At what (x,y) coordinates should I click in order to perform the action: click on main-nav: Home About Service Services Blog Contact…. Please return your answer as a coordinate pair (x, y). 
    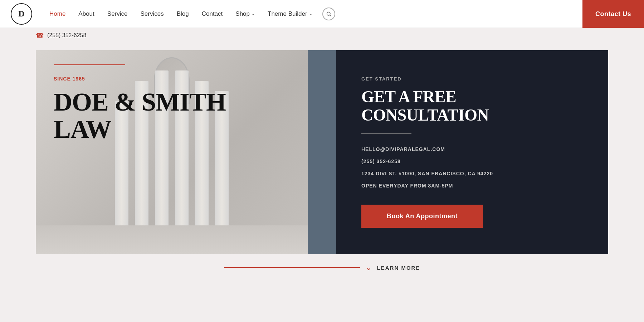
    Looking at the image, I should click on (338, 14).